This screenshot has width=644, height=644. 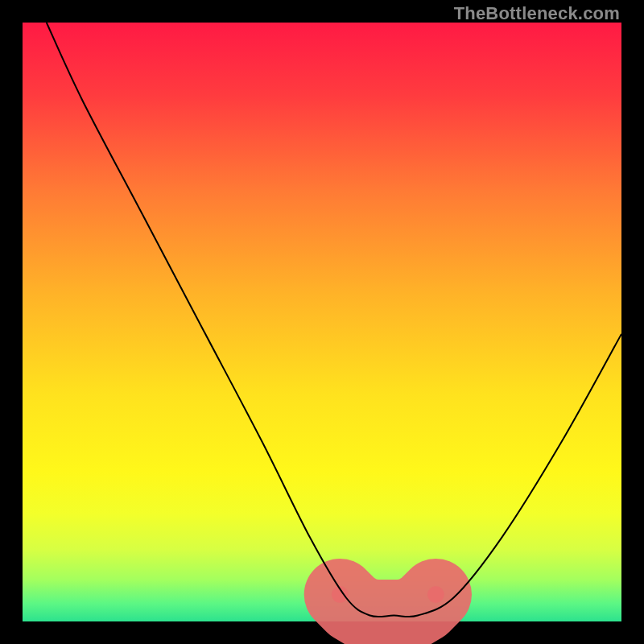 I want to click on watermark-text: TheBottleneck.com, so click(x=537, y=14).